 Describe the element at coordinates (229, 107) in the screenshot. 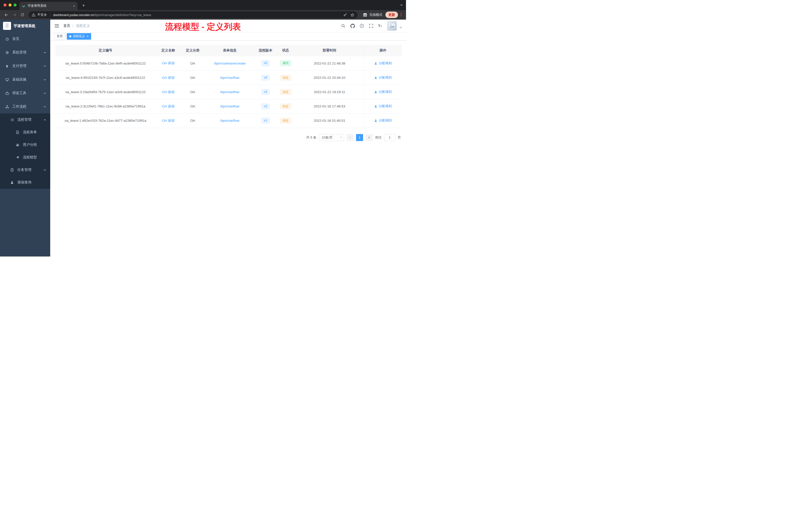

I see `table-row: oa_leave:2:3c1f0ef1-76b1-11ec-9c66-a2380…` at that location.